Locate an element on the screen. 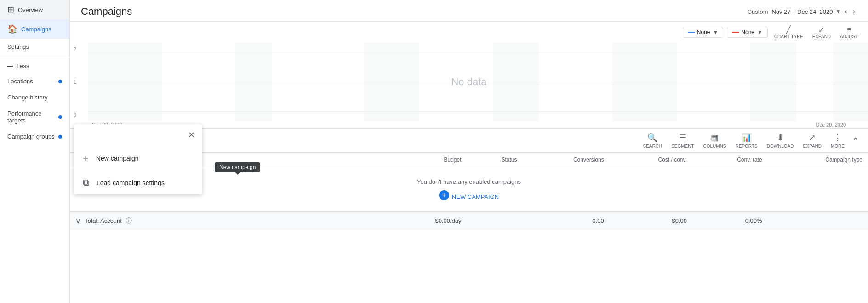  reports-icon: 📊 is located at coordinates (747, 138).